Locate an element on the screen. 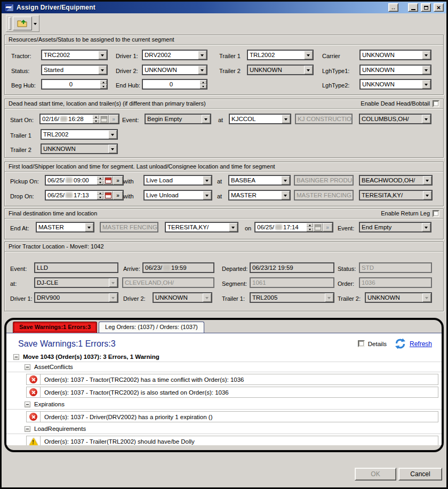 The width and height of the screenshot is (448, 489). enable-return-leg-checkbox is located at coordinates (436, 213).